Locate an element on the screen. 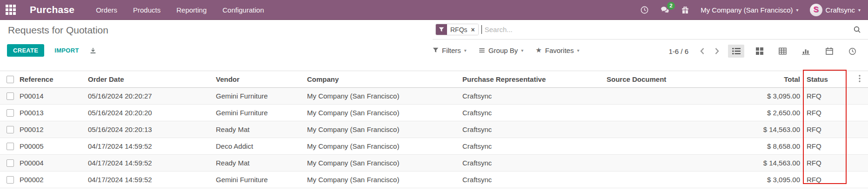 The image size is (868, 191). pager-range: 1-6 / 6 is located at coordinates (678, 51).